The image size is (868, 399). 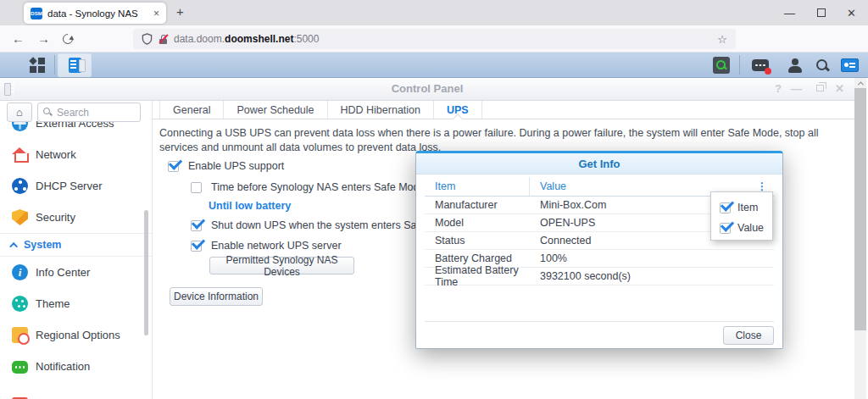 What do you see at coordinates (722, 39) in the screenshot?
I see `bookmark-star-icon: ☆` at bounding box center [722, 39].